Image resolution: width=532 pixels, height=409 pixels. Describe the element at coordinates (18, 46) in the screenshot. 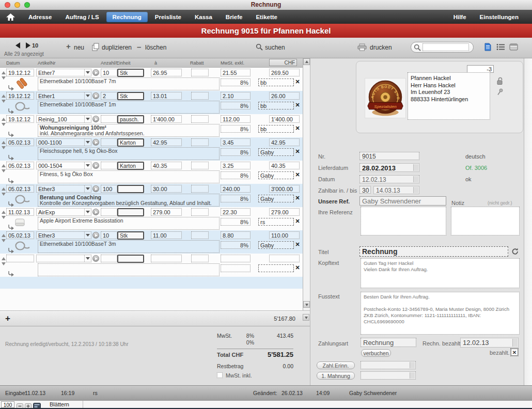

I see `previous-record-button` at that location.